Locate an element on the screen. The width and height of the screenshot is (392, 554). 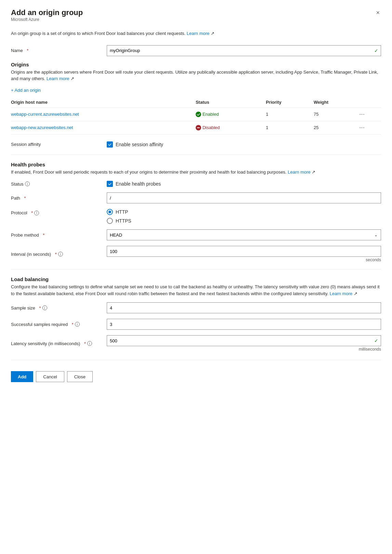
table-row: webapp-current.azurewebsites.net Enabled… is located at coordinates (196, 114).